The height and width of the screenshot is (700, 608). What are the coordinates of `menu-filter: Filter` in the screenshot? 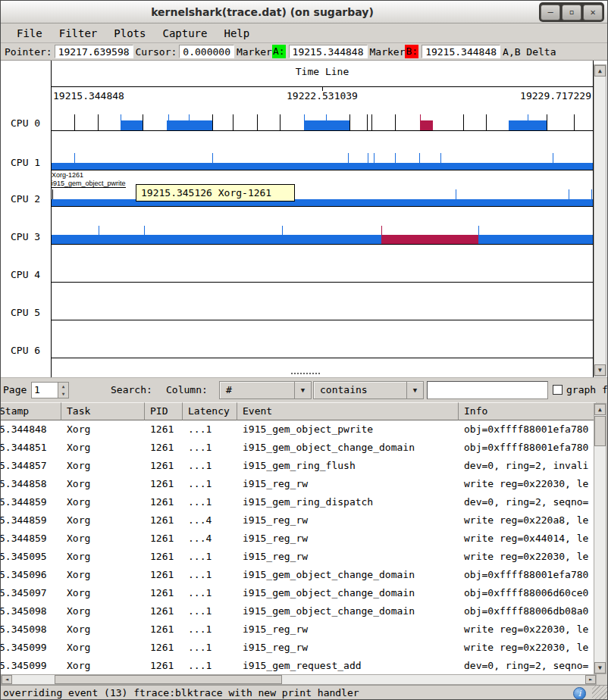 It's located at (79, 33).